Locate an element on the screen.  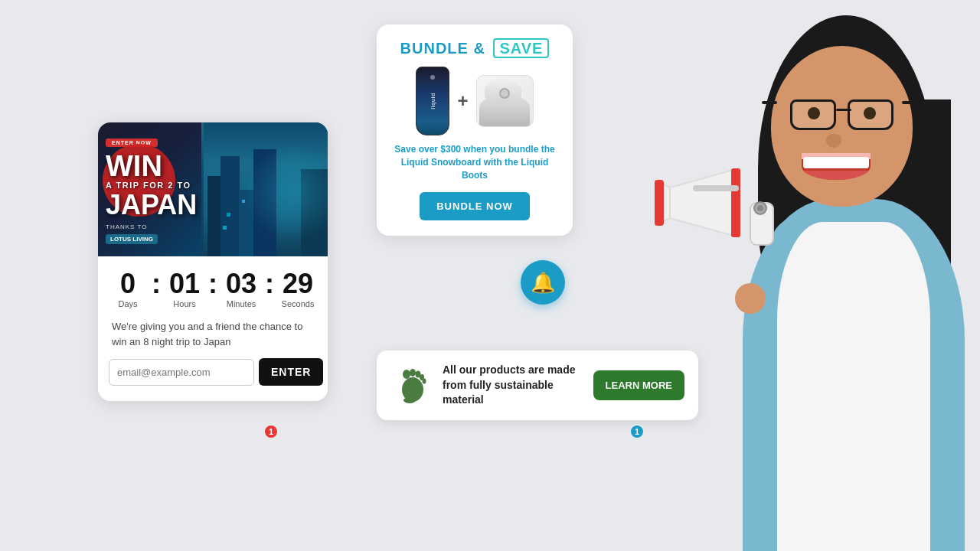
seconds-label: Seconds is located at coordinates (298, 304).